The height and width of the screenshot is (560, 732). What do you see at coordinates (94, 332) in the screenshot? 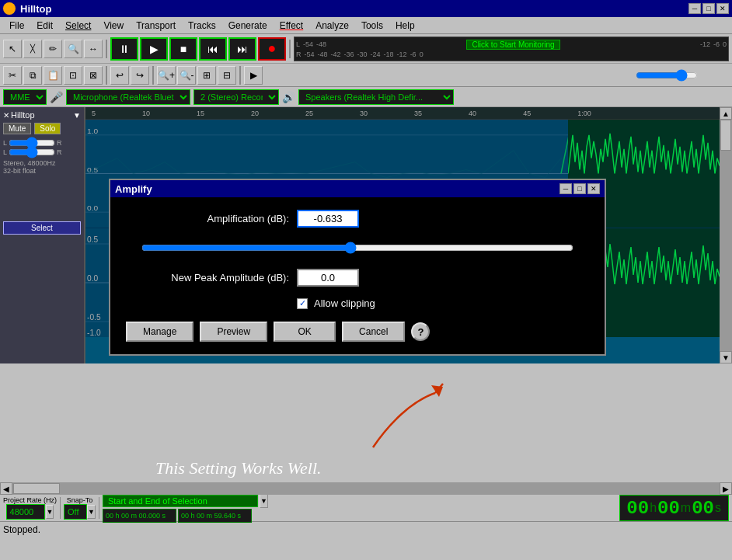
I see `svg-text: -1.0` at bounding box center [94, 332].